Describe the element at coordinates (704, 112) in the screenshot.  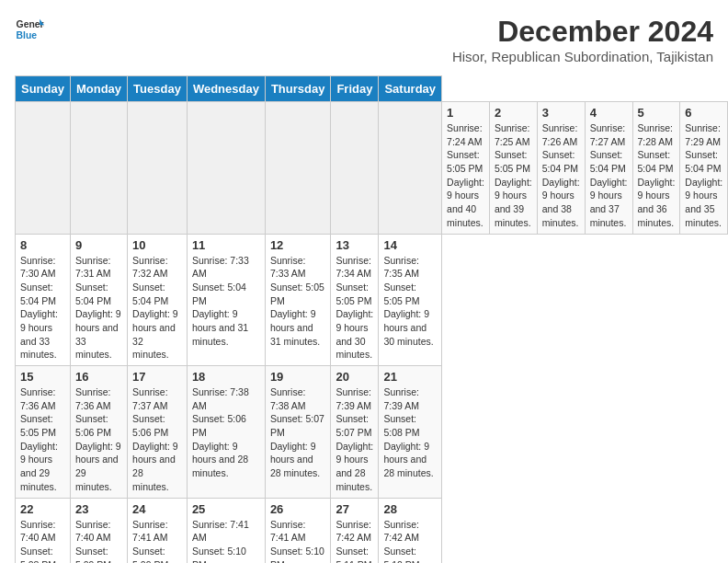
I see `day-number: 6` at that location.